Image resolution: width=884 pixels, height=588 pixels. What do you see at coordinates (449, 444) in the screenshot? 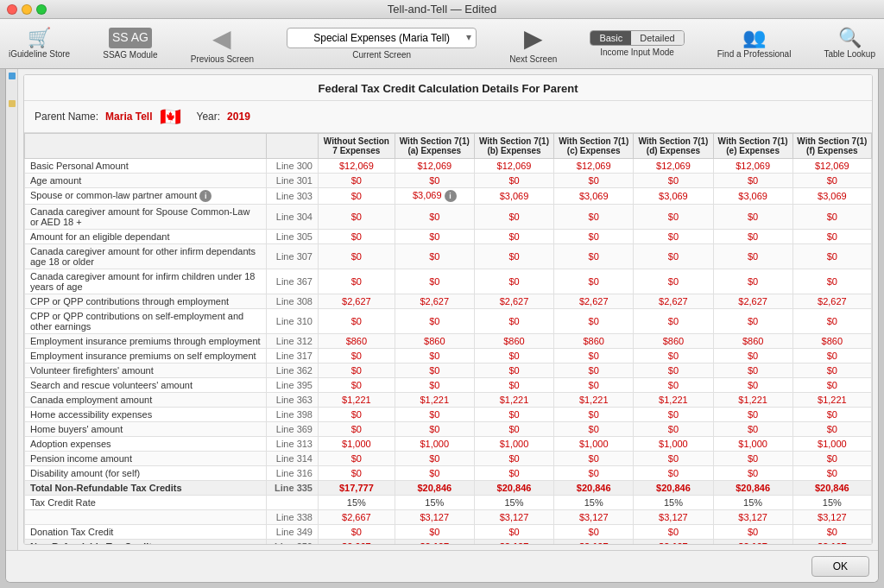
I see `table-row: Adoption expensesLine 313$1,000$1,000$1,…` at bounding box center [449, 444].